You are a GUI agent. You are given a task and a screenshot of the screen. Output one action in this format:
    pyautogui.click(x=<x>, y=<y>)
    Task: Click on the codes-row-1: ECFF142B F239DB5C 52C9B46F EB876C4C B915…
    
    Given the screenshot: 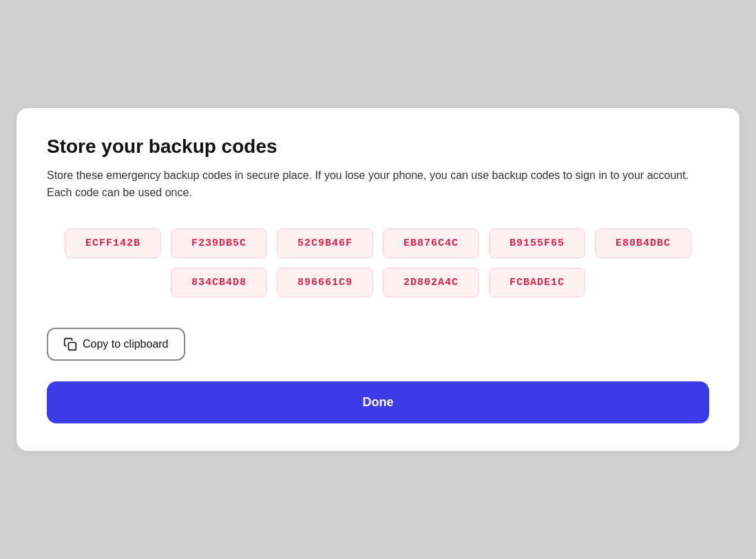 What is the action you would take?
    pyautogui.click(x=378, y=244)
    